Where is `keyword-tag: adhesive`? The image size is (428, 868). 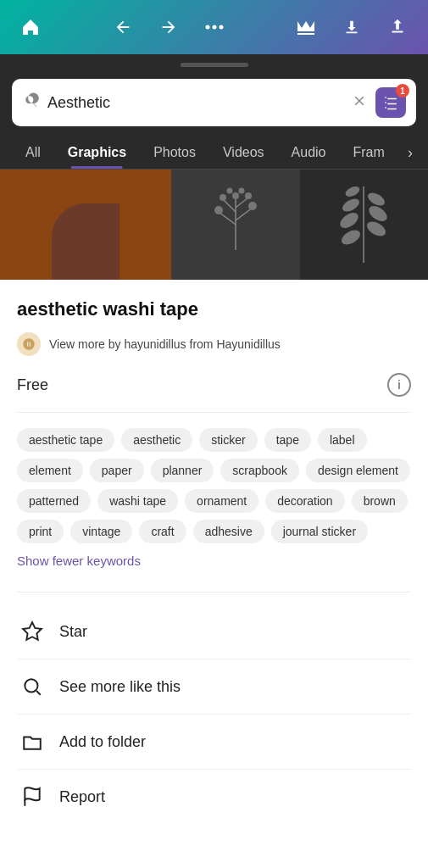 keyword-tag: adhesive is located at coordinates (229, 531).